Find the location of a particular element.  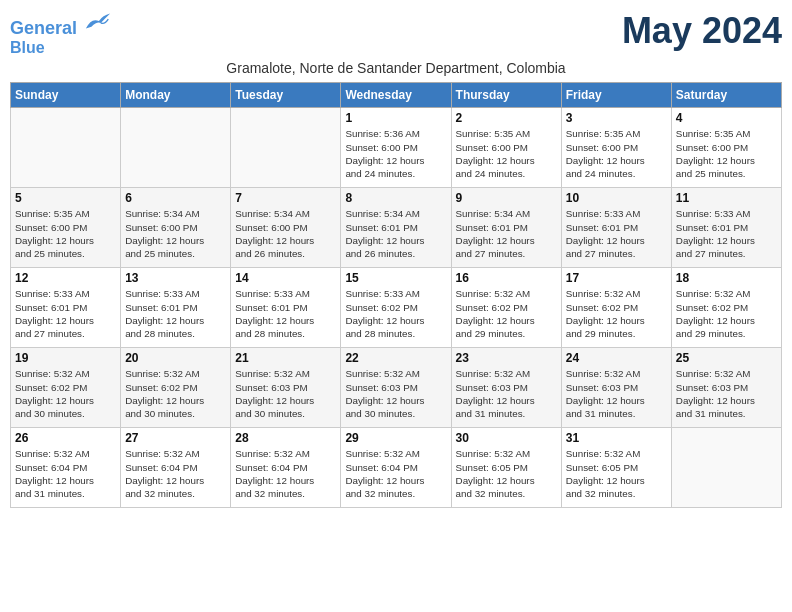

day-number: 14 is located at coordinates (286, 278).